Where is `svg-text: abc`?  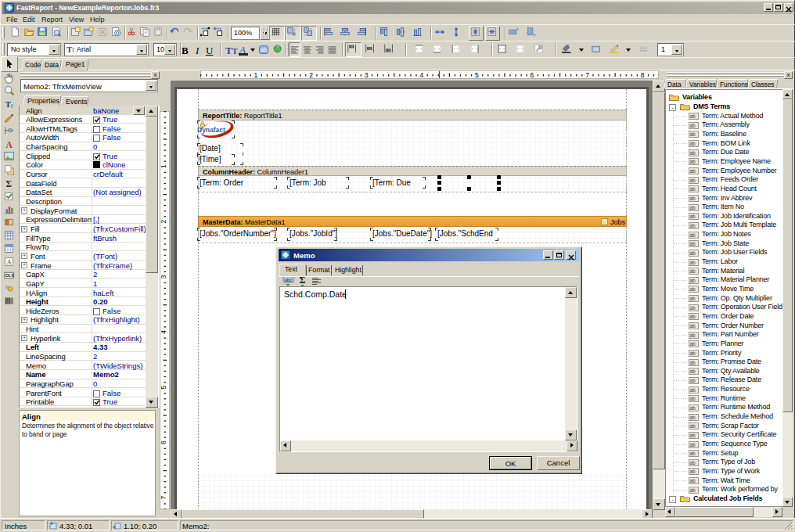
svg-text: abc is located at coordinates (288, 280).